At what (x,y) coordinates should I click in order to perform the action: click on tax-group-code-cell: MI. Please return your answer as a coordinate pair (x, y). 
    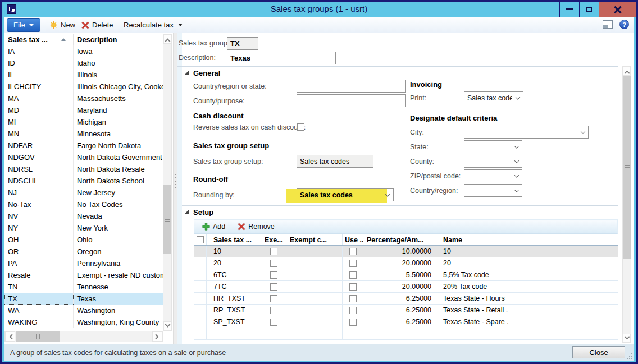
    Looking at the image, I should click on (39, 122).